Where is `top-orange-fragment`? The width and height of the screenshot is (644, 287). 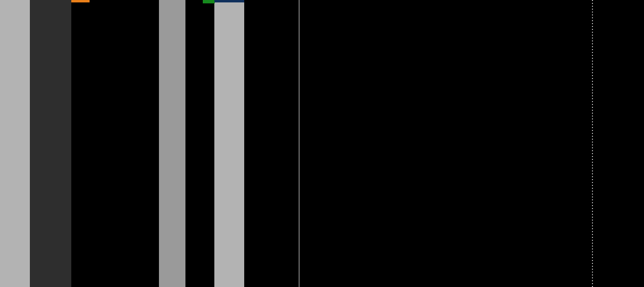 top-orange-fragment is located at coordinates (80, 1).